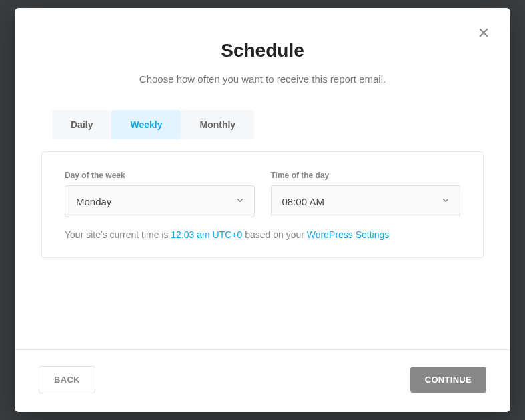 This screenshot has width=525, height=420. What do you see at coordinates (366, 194) in the screenshot?
I see `time-field: Time of the day 08:00 AM` at bounding box center [366, 194].